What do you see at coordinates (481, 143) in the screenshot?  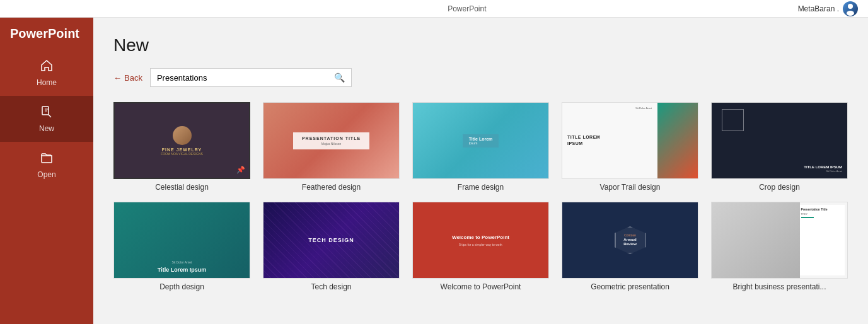 I see `frame-sub-text: Ipsum` at bounding box center [481, 143].